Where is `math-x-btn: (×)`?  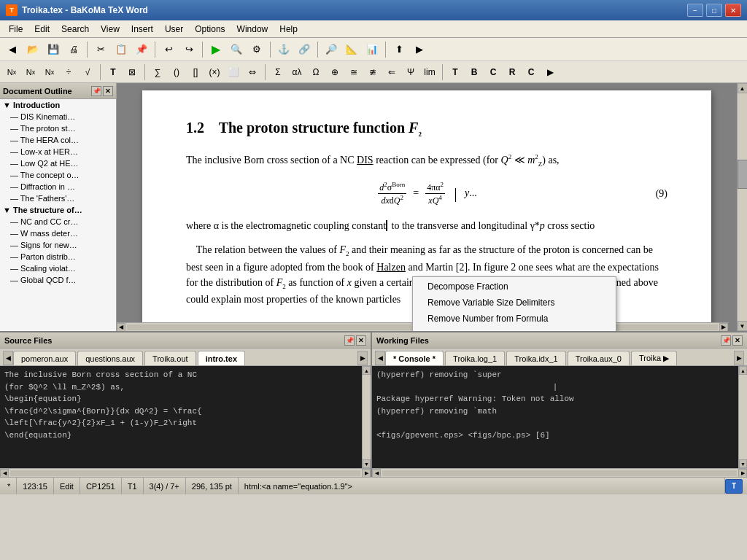 math-x-btn: (×) is located at coordinates (214, 72).